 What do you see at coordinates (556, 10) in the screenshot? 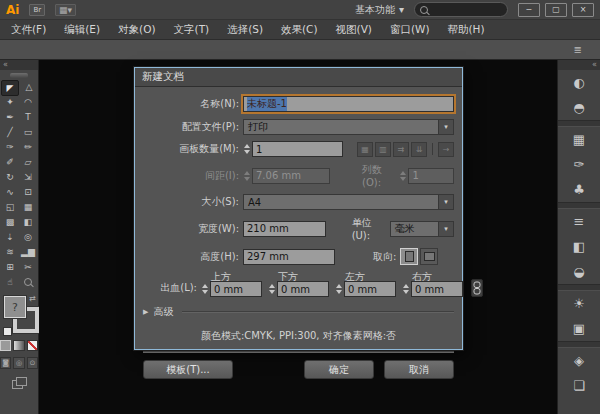
I see `maximize-button: ▢` at bounding box center [556, 10].